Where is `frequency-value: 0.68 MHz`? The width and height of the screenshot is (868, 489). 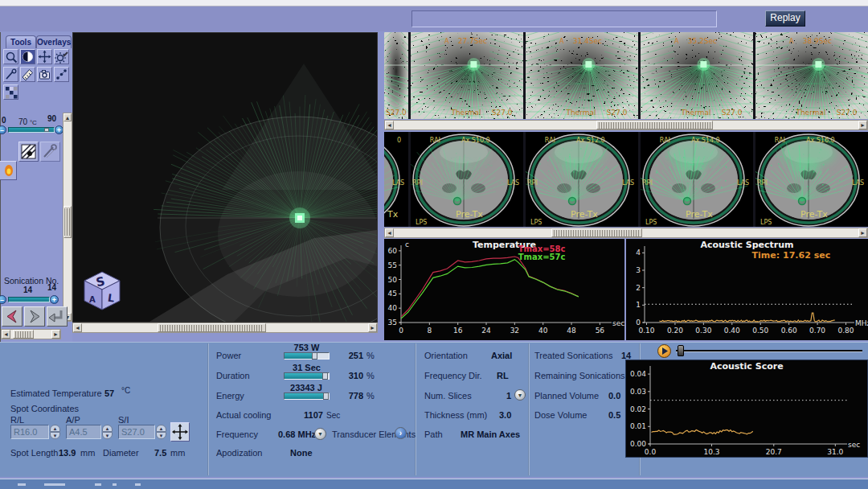 frequency-value: 0.68 MHz is located at coordinates (297, 434).